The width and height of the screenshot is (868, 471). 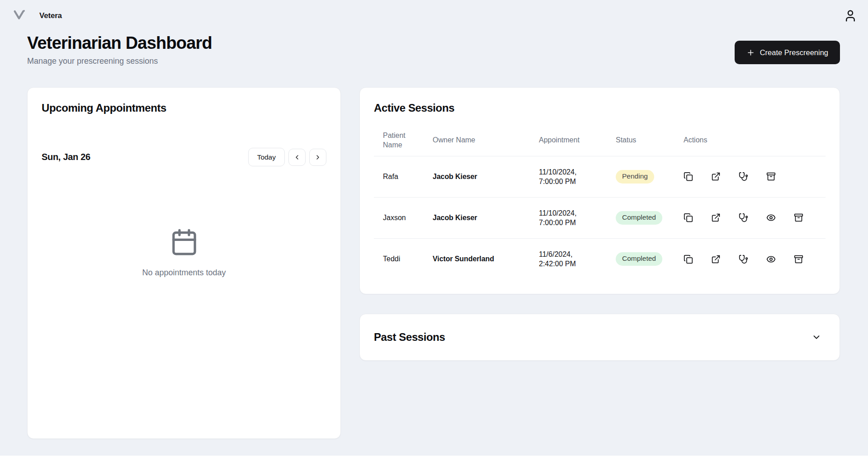 What do you see at coordinates (318, 157) in the screenshot?
I see `chevron-right-icon` at bounding box center [318, 157].